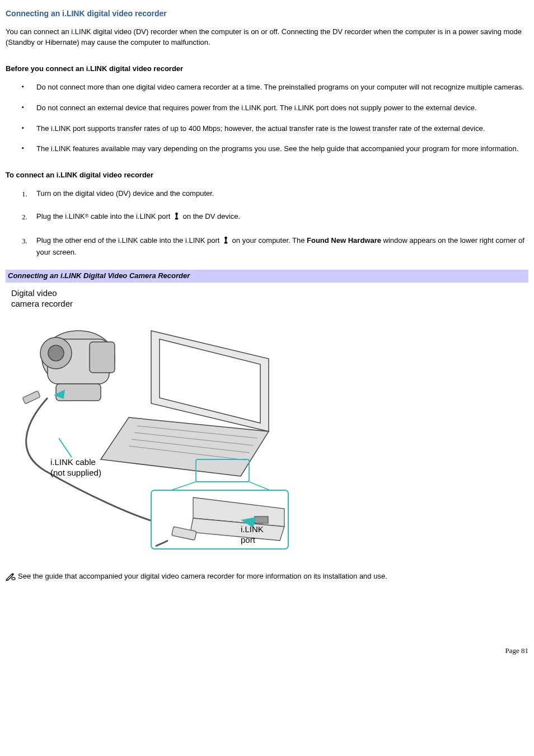 The height and width of the screenshot is (756, 534). What do you see at coordinates (282, 87) in the screenshot?
I see `list-item: Do not connect more than one digital vid…` at bounding box center [282, 87].